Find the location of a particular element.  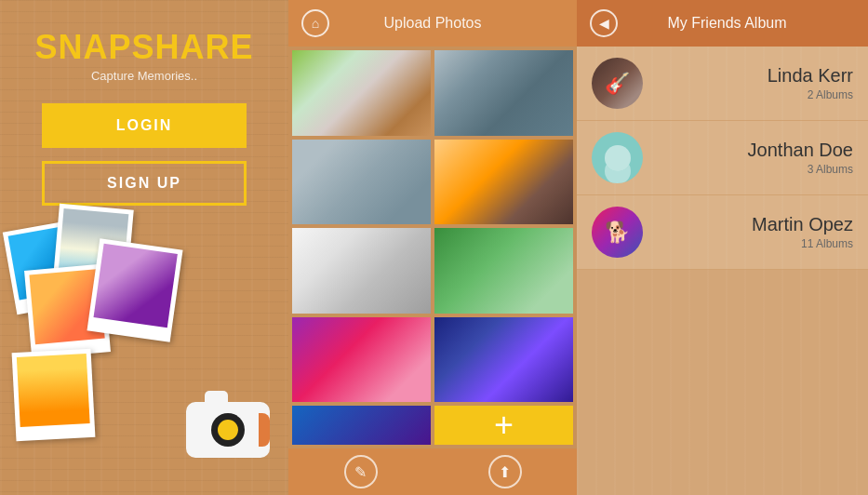

friend-name-martin: Martin Opez is located at coordinates (802, 225).